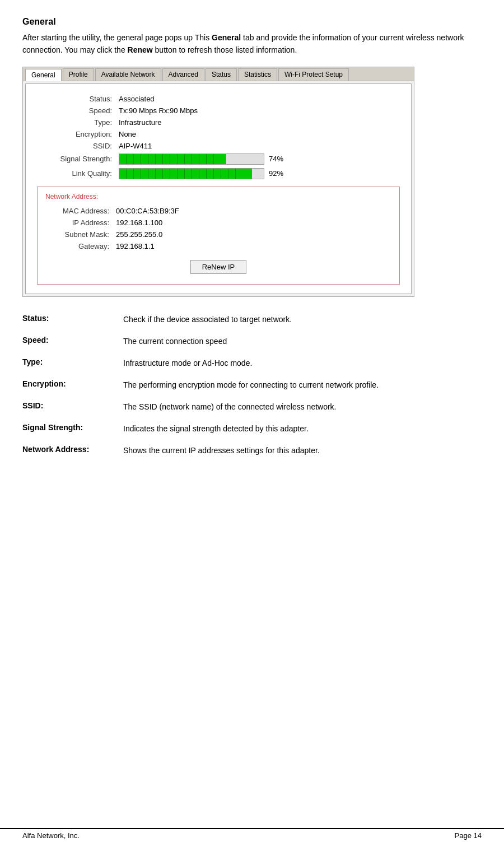  I want to click on subnet-row: Subnet Mask: 255.255.255.0, so click(218, 234).